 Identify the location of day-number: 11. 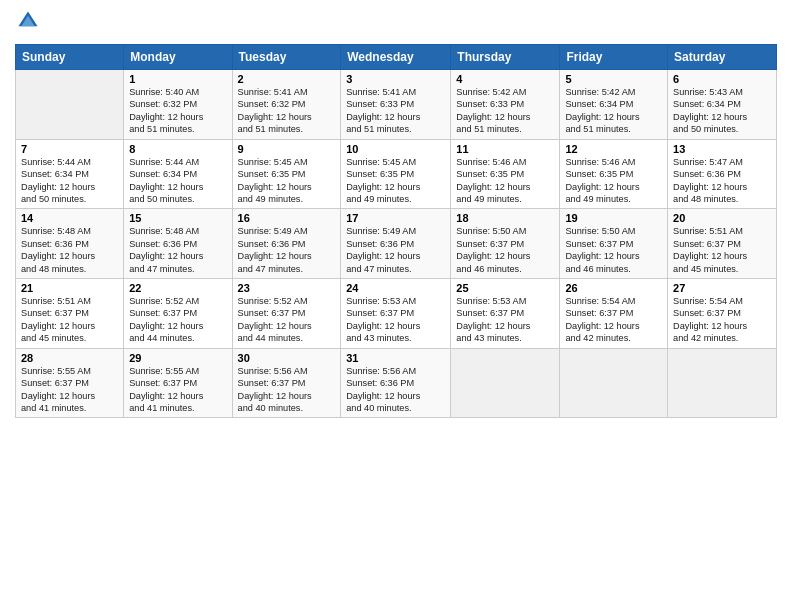
(505, 149).